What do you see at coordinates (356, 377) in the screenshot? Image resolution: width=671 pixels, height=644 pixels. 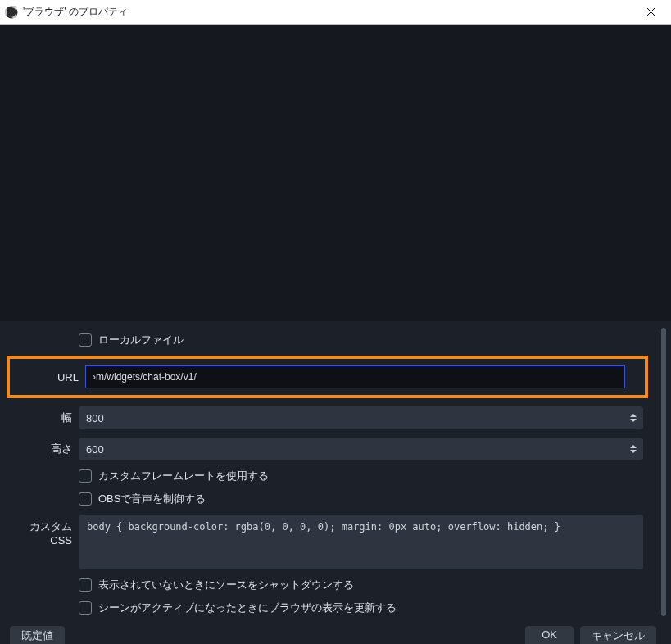 I see `url-input` at bounding box center [356, 377].